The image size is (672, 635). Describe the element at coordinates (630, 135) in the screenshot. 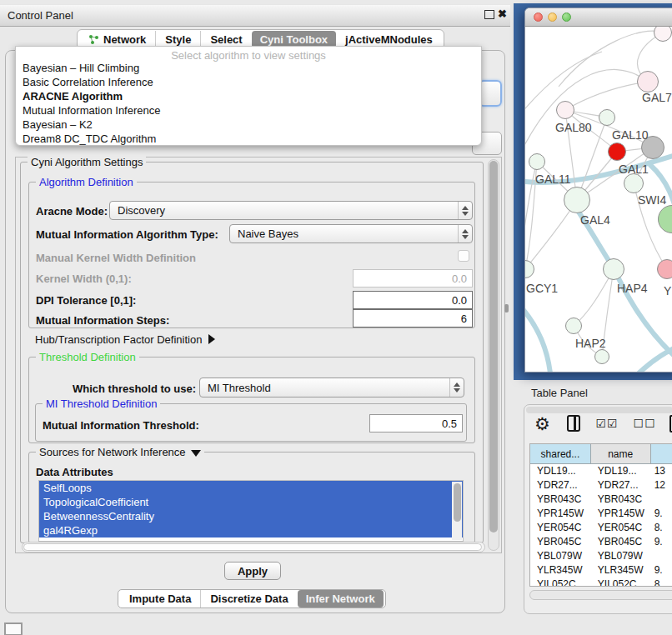

I see `graph-node-label: GAL10` at that location.